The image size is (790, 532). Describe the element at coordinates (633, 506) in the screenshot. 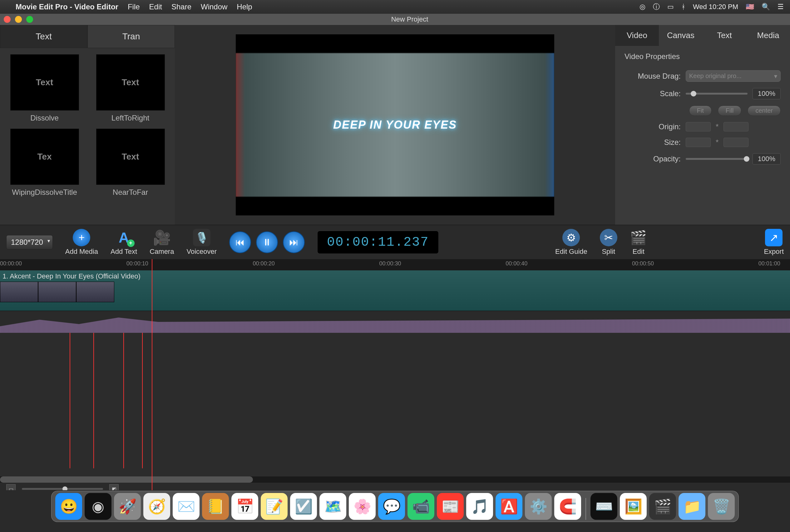

I see `dock-app-preview: 🖼️` at that location.